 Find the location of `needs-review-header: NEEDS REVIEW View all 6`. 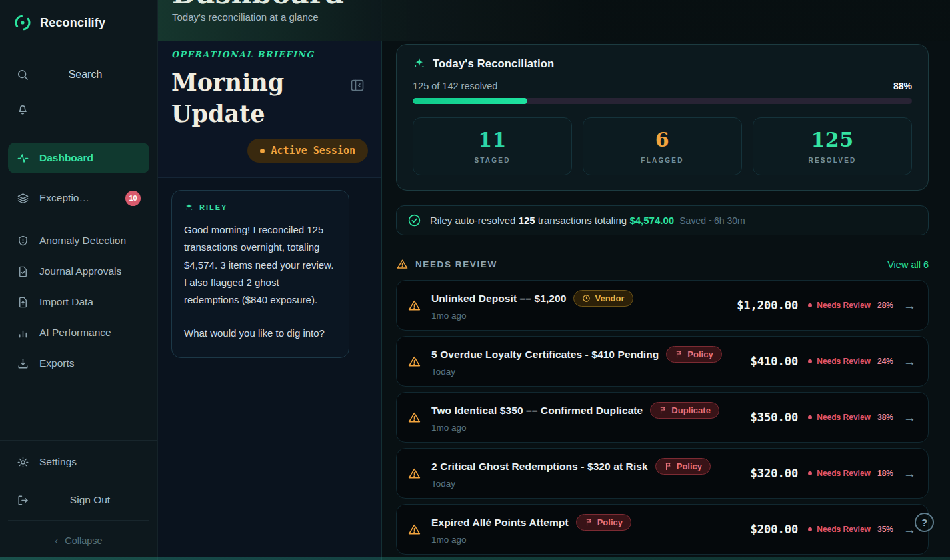

needs-review-header: NEEDS REVIEW View all 6 is located at coordinates (663, 264).